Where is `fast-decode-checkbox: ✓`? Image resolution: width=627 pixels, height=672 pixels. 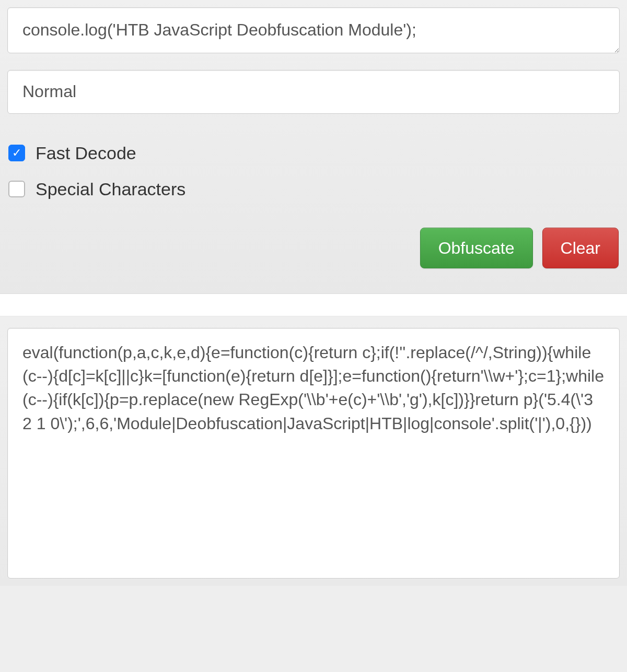 fast-decode-checkbox: ✓ is located at coordinates (17, 153).